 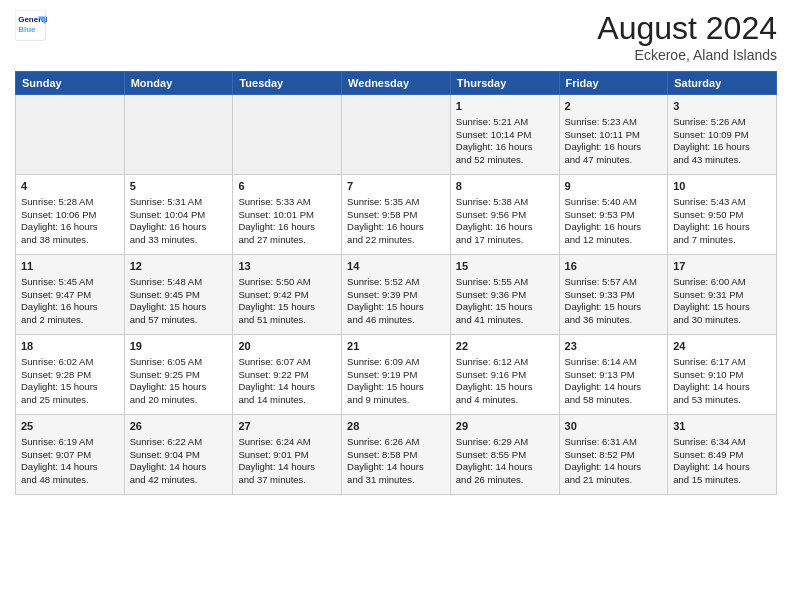 What do you see at coordinates (396, 455) in the screenshot?
I see `calendar-cell: 28Sunrise: 6:26 AMSunset: 8:58 PMDayligh…` at bounding box center [396, 455].